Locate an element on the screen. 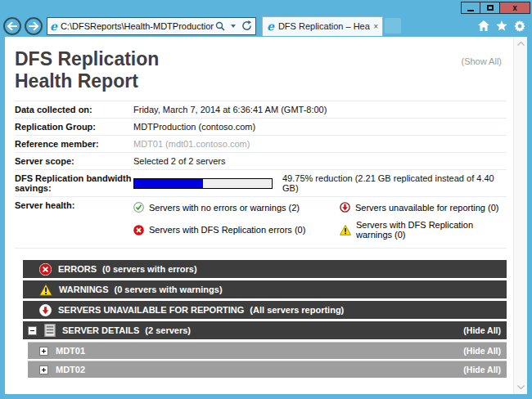 The width and height of the screenshot is (532, 399). page-title-line2: Health Report is located at coordinates (260, 82).